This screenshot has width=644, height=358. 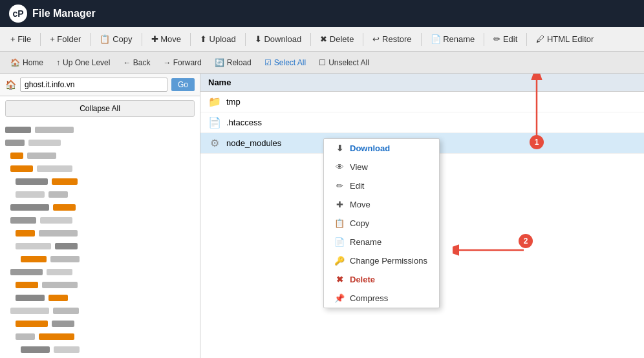 What do you see at coordinates (21, 39) in the screenshot?
I see `new-file-button: + File` at bounding box center [21, 39].